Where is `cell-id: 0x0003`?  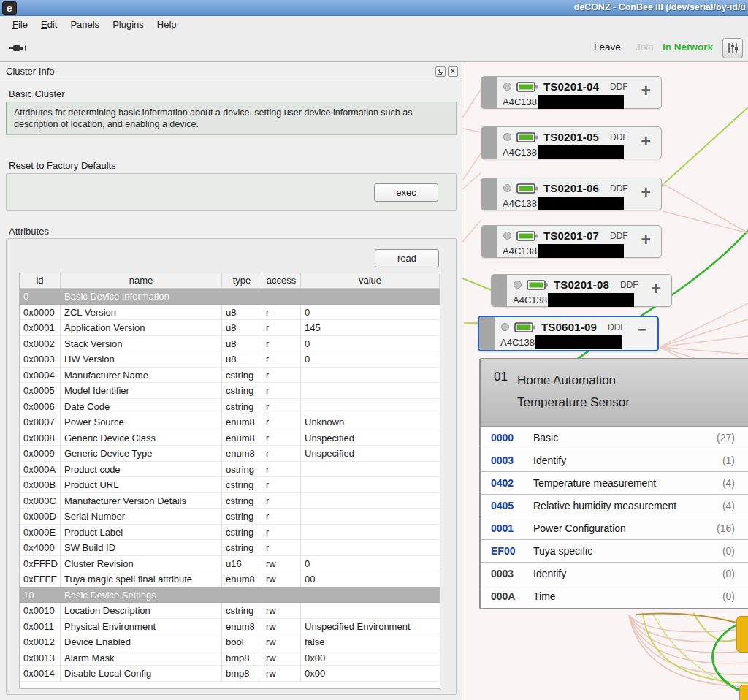 cell-id: 0x0003 is located at coordinates (40, 359).